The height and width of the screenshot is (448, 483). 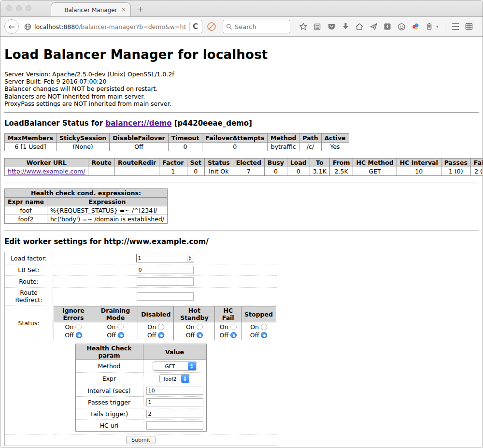 What do you see at coordinates (121, 335) in the screenshot?
I see `draining-mode-off-radio` at bounding box center [121, 335].